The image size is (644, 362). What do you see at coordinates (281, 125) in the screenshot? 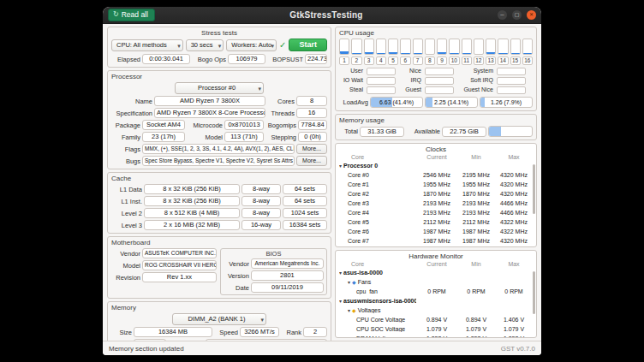
I see `bogomips-label: Bogomips` at bounding box center [281, 125].